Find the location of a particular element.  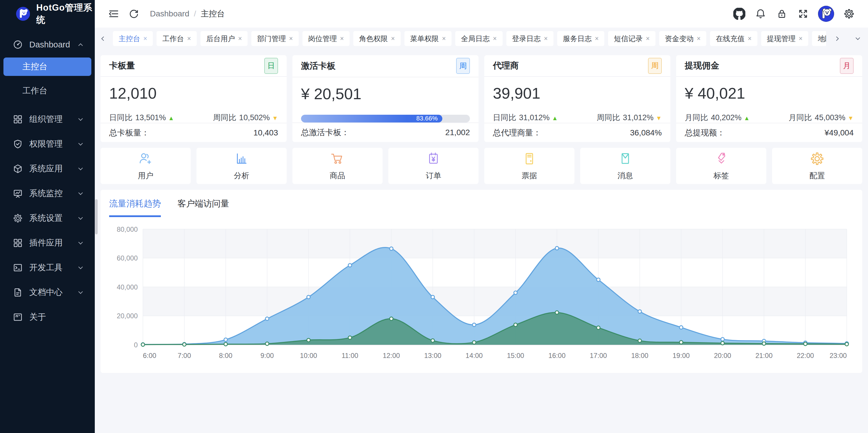

tab-global-logs: 全局日志× is located at coordinates (479, 38).